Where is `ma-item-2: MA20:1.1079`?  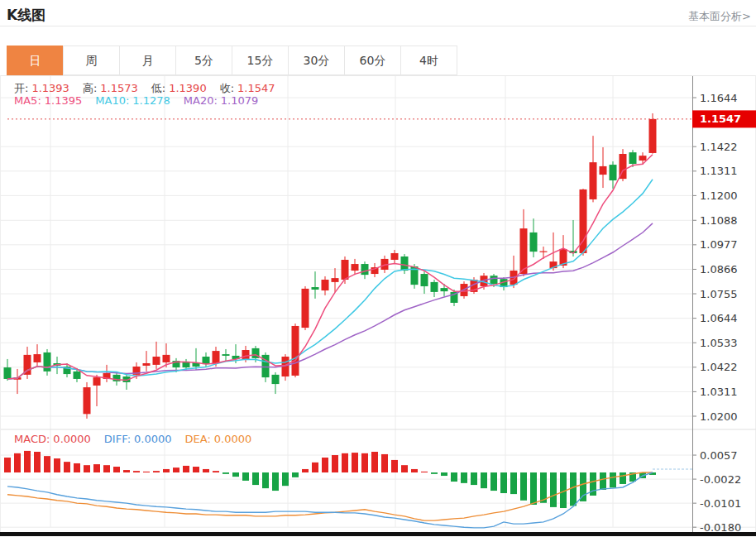 ma-item-2: MA20:1.1079 is located at coordinates (223, 101).